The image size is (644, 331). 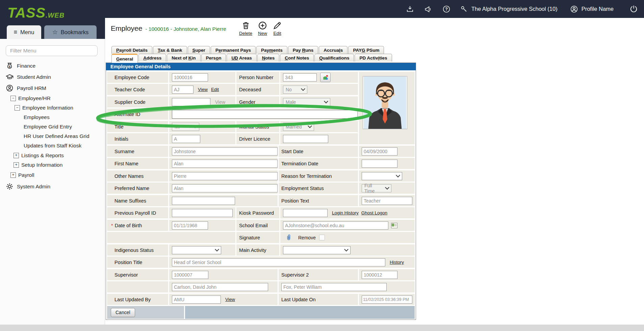 What do you see at coordinates (225, 151) in the screenshot?
I see `surname-input` at bounding box center [225, 151].